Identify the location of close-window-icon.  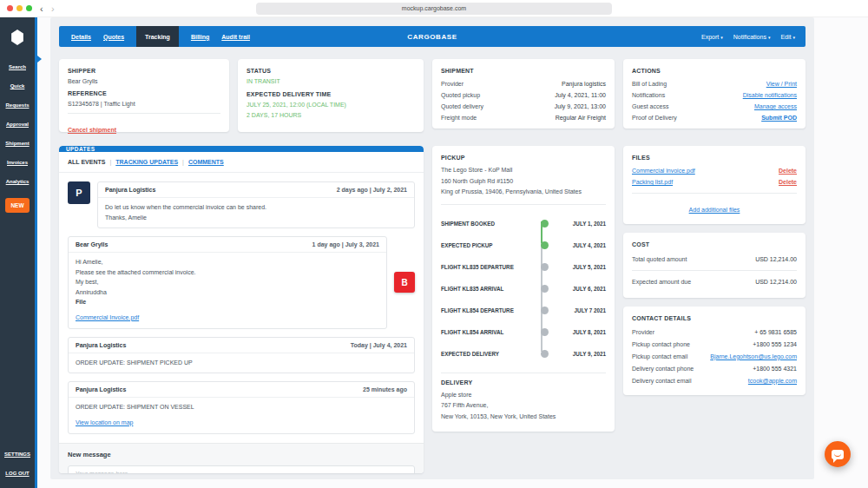
(10, 9).